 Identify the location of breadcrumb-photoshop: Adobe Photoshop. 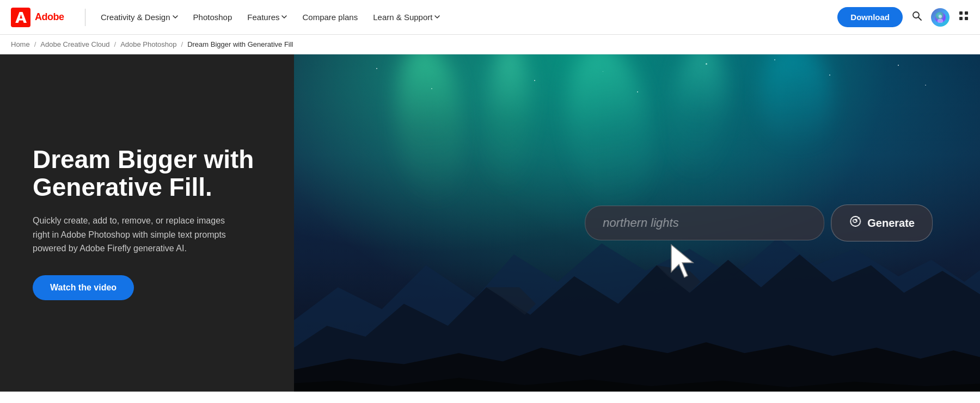
(148, 45).